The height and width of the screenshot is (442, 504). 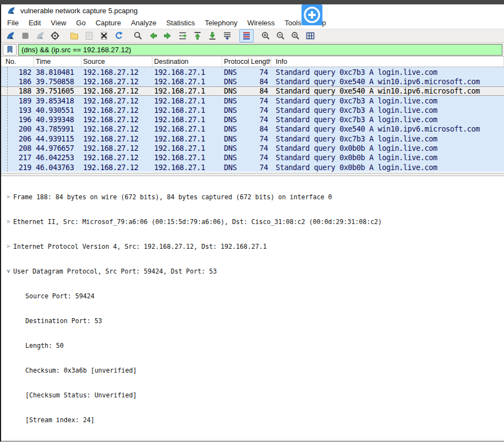 What do you see at coordinates (79, 11) in the screenshot?
I see `window-title: vulnerable network capture 5.pcapng` at bounding box center [79, 11].